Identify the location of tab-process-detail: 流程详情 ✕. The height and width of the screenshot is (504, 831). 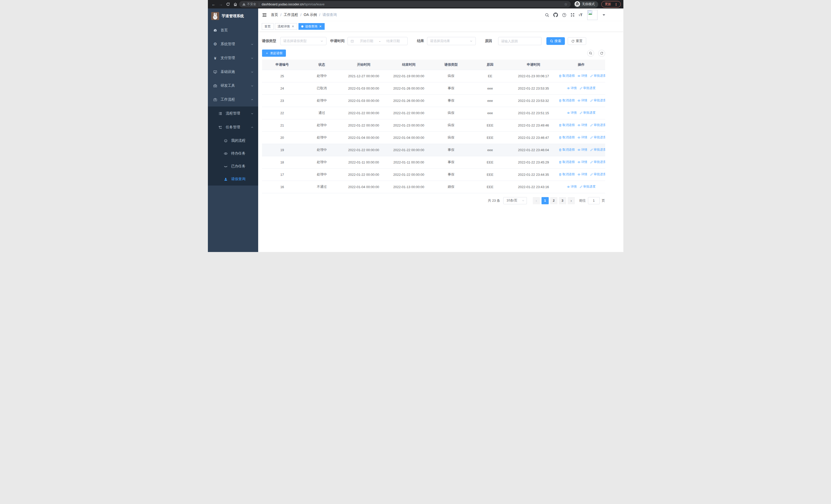
(286, 26).